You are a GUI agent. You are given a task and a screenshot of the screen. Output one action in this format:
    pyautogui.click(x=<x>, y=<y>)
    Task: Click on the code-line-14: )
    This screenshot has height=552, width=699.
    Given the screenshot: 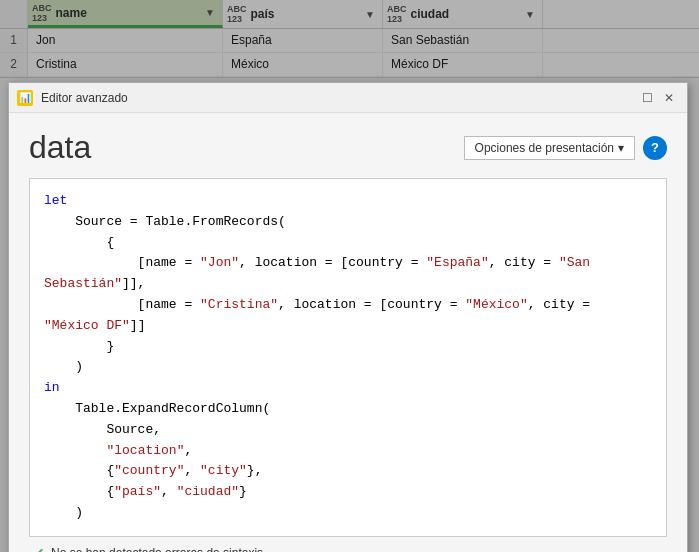 What is the action you would take?
    pyautogui.click(x=348, y=514)
    